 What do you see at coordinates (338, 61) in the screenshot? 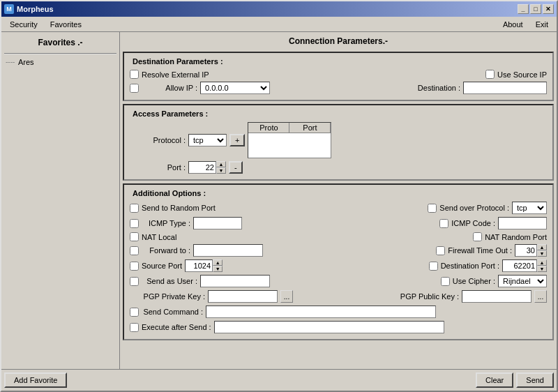
I see `destination-header: Destination Parameters :` at bounding box center [338, 61].